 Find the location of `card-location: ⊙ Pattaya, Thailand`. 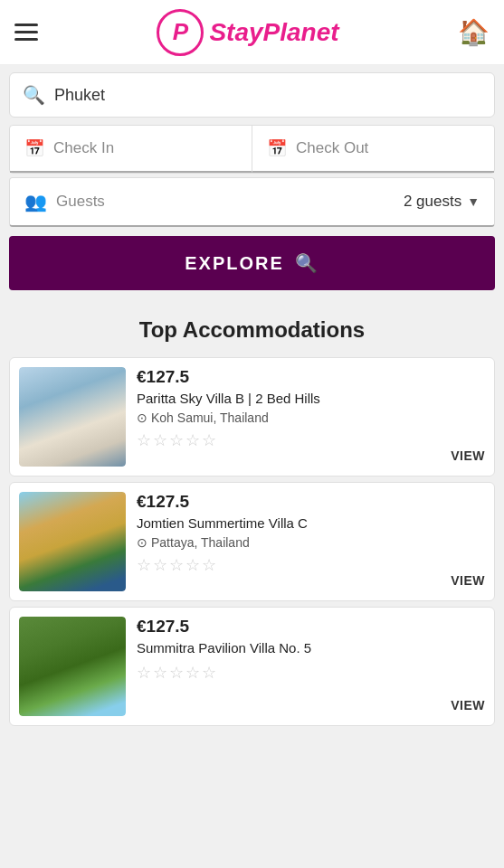

card-location: ⊙ Pattaya, Thailand is located at coordinates (288, 542).